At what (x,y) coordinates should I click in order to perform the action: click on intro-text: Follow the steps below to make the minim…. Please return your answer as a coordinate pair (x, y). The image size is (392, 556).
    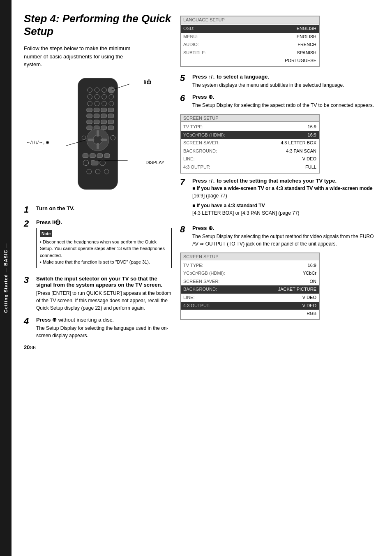
    Looking at the image, I should click on (81, 57).